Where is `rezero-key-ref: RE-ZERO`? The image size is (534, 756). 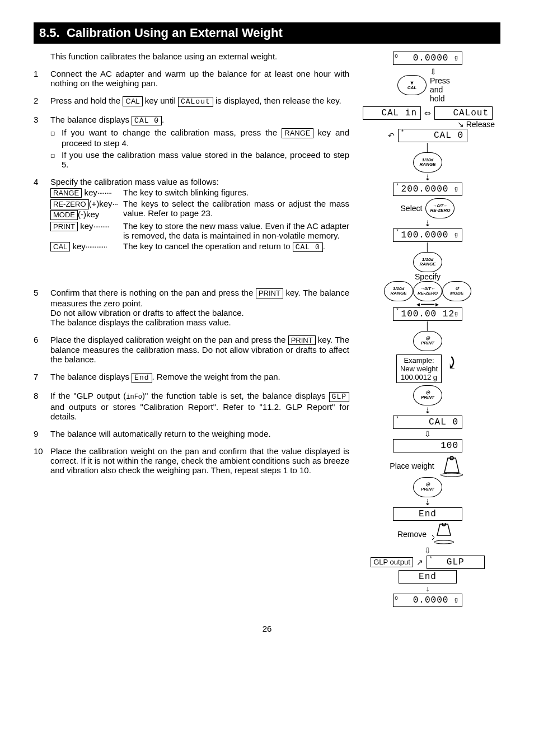 rezero-key-ref: RE-ZERO is located at coordinates (69, 204).